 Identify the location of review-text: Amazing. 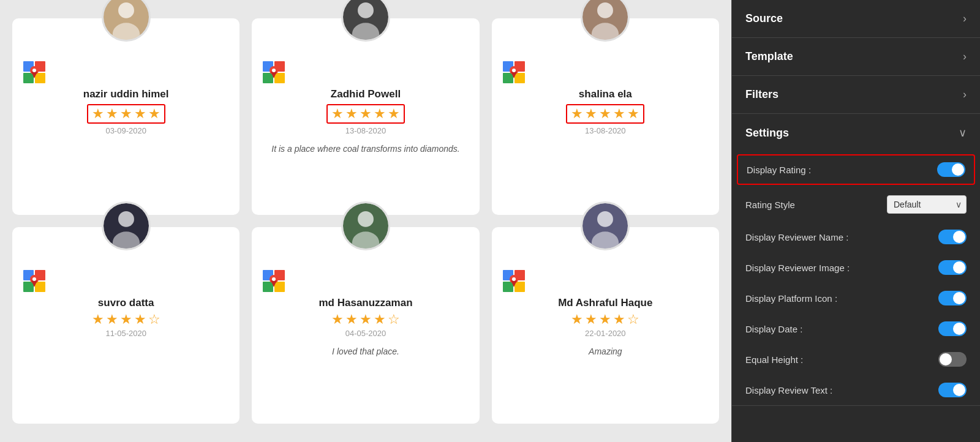
(605, 351).